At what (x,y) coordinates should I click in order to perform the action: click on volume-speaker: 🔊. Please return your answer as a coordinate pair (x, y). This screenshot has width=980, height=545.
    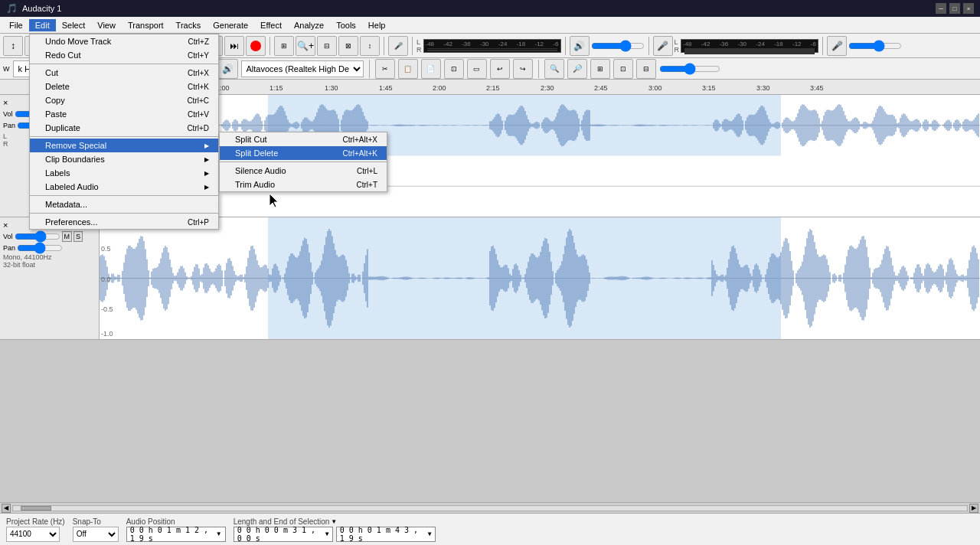
    Looking at the image, I should click on (580, 46).